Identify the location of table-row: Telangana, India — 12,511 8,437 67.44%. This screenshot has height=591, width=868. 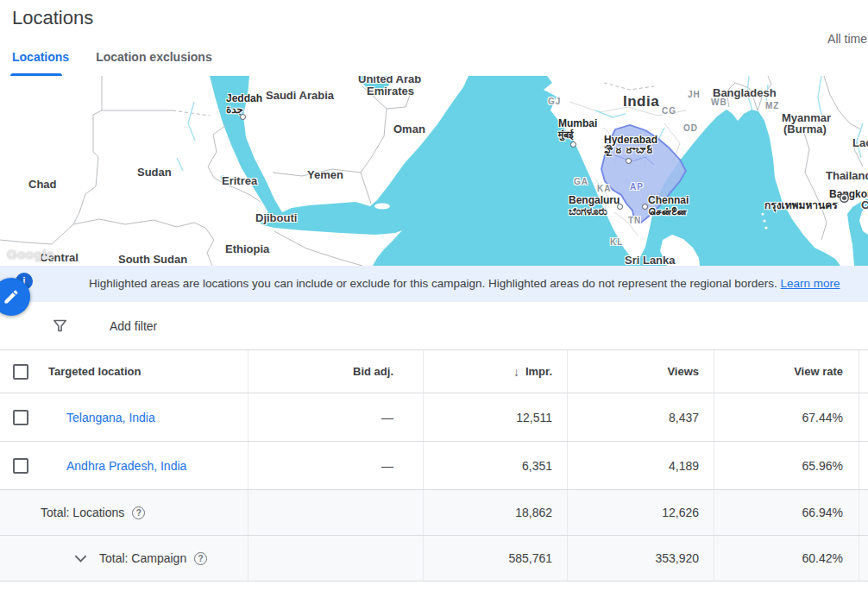
(434, 418).